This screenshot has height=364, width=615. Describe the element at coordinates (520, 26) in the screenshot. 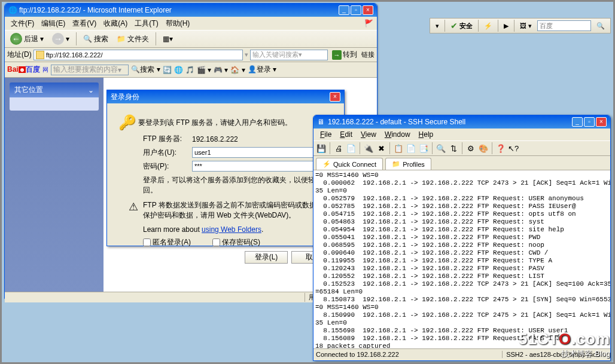

I see `browser-toolbar-right: ▾ ✔安全 ⚡ ▶ 🖼 ▾ 🔍` at that location.